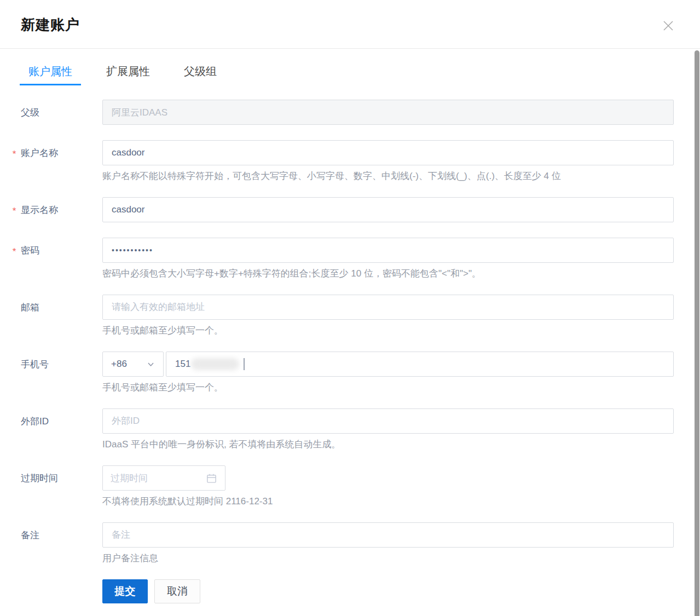  I want to click on external-id-label: 外部ID, so click(35, 422).